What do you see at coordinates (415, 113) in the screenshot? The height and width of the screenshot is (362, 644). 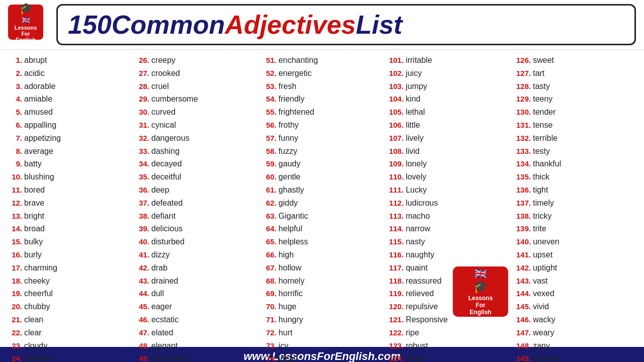 I see `item-word: lethal` at bounding box center [415, 113].